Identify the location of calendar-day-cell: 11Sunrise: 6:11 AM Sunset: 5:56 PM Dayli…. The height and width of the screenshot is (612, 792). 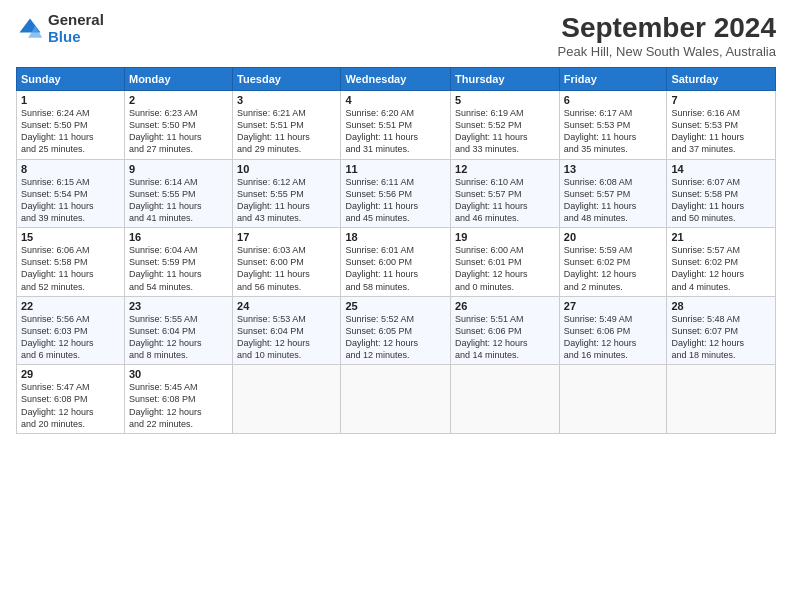
(396, 194).